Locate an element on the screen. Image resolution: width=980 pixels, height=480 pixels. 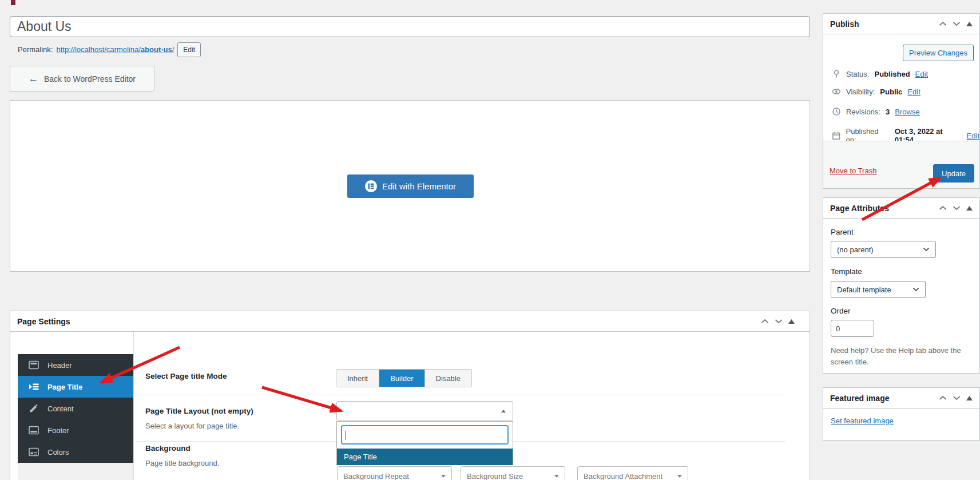
nav-item-label: Header is located at coordinates (59, 365).